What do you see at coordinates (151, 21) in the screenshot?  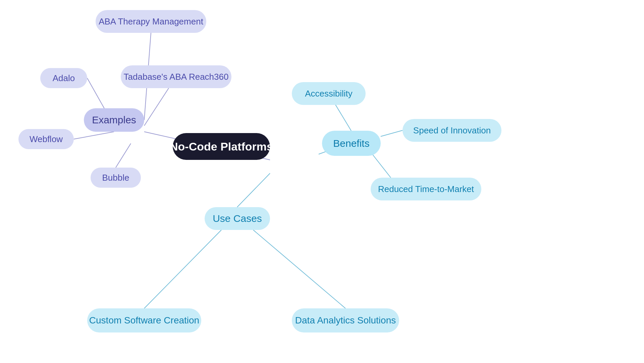 I see `aba-therapy-node: ABA Therapy Management` at bounding box center [151, 21].